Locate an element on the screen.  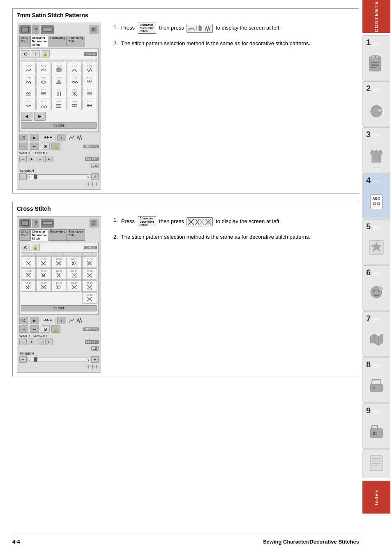
stitch-cell-10-03: 10-03 is located at coordinates (59, 262).